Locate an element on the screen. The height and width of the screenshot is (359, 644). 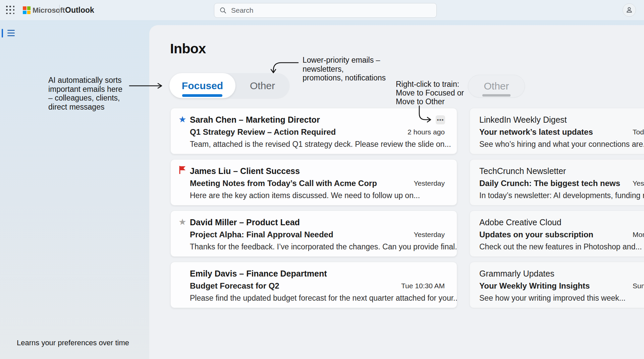
microsoft-logo-icon is located at coordinates (27, 10).